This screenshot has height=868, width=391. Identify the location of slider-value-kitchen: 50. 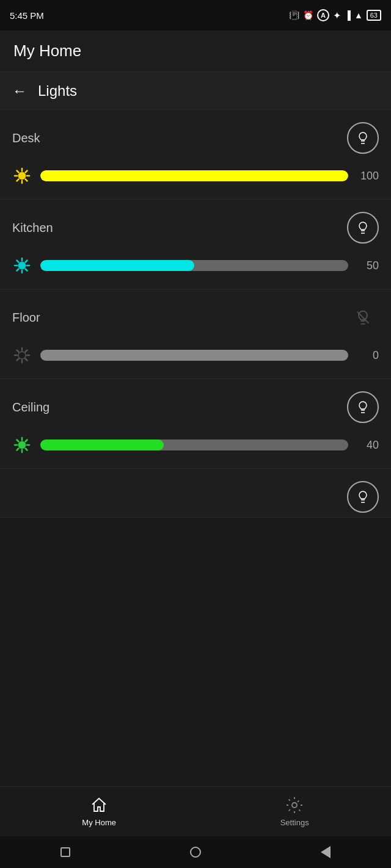
(368, 266).